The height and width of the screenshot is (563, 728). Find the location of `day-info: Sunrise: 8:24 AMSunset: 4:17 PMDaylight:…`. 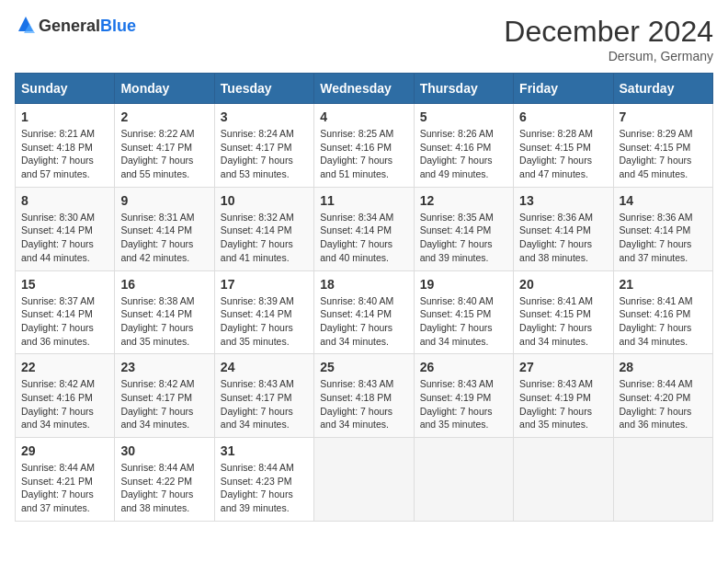

day-info: Sunrise: 8:24 AMSunset: 4:17 PMDaylight:… is located at coordinates (265, 155).